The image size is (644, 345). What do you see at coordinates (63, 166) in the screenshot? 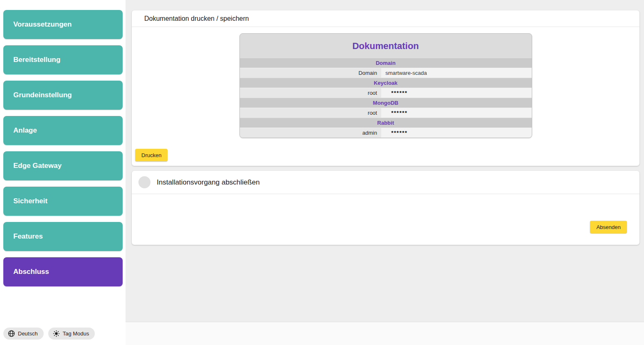
I see `sidebar-item-edge-gateway: Edge Gateway` at bounding box center [63, 166].